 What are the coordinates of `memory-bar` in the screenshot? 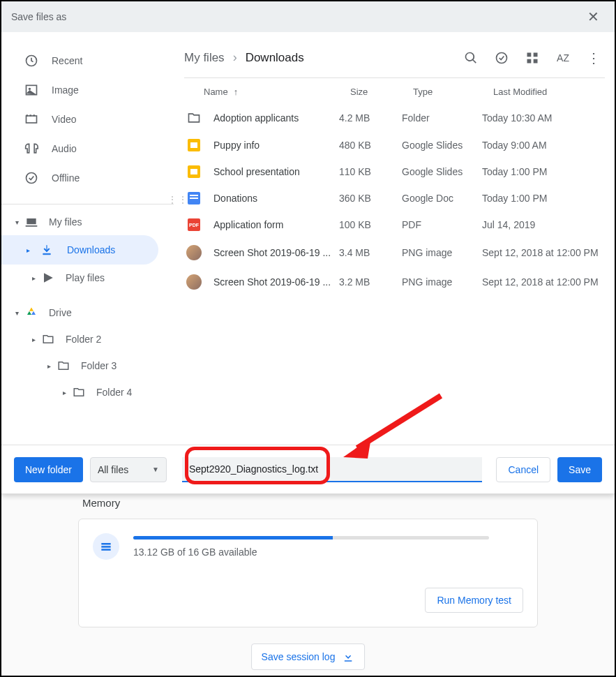 It's located at (311, 537).